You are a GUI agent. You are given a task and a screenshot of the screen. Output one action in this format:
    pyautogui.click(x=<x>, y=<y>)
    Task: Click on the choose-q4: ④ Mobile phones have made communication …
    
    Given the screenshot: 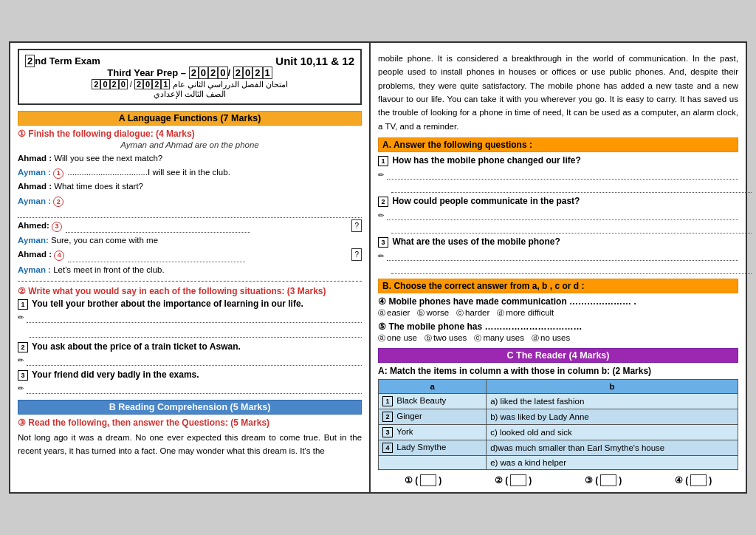 What is the action you would take?
    pyautogui.click(x=558, y=301)
    